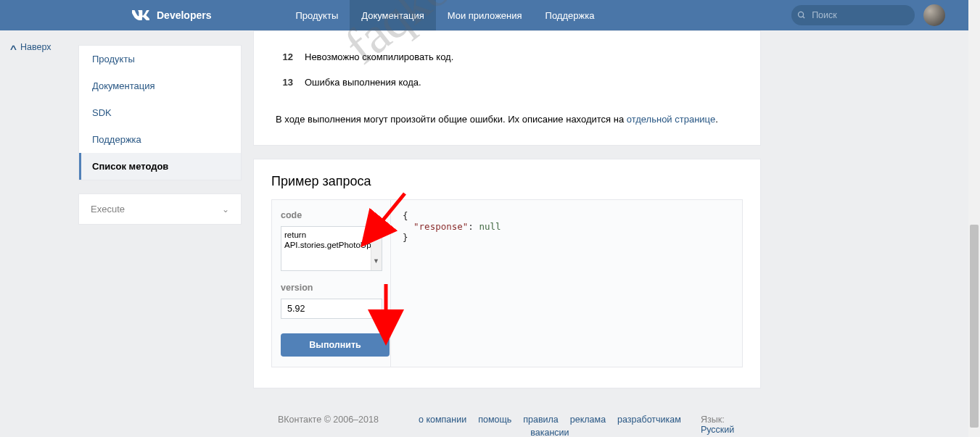  I want to click on error-text: Ошибка выполнения кода., so click(363, 83).